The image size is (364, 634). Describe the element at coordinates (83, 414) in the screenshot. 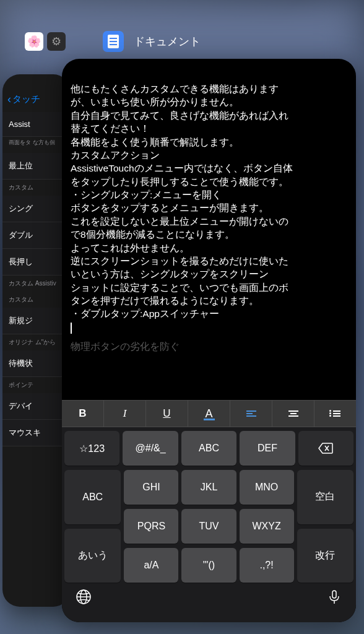

I see `bold-button: B` at that location.